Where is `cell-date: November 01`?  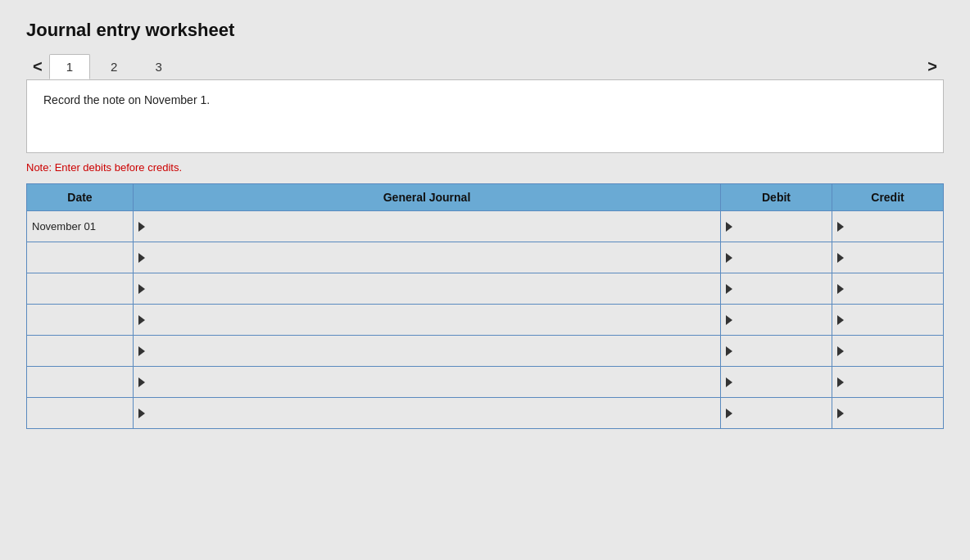 cell-date: November 01 is located at coordinates (80, 227).